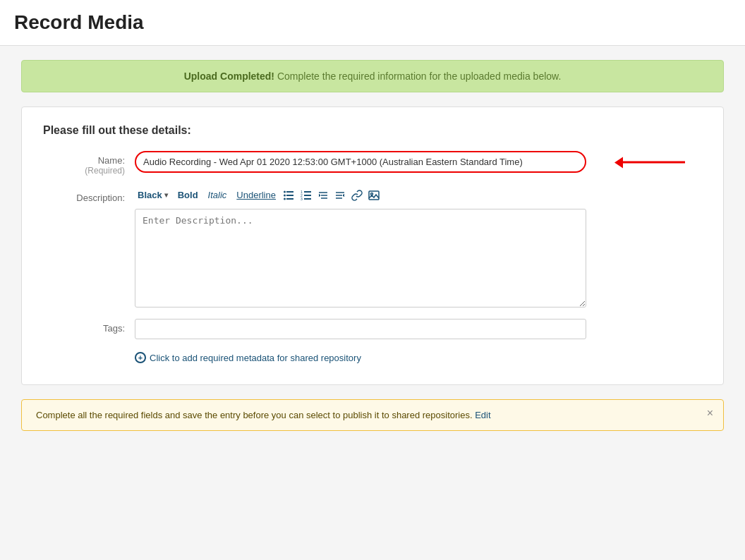 This screenshot has height=560, width=745. I want to click on indent-left-icon, so click(323, 195).